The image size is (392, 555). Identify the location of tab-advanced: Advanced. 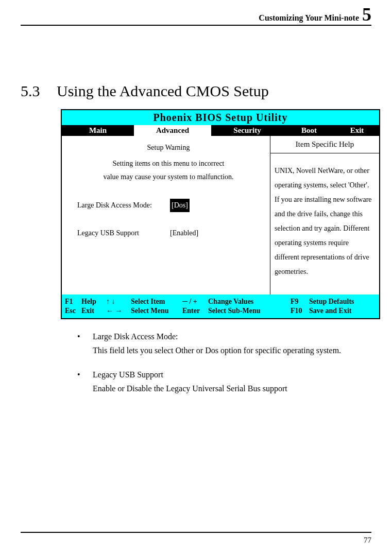
(173, 131).